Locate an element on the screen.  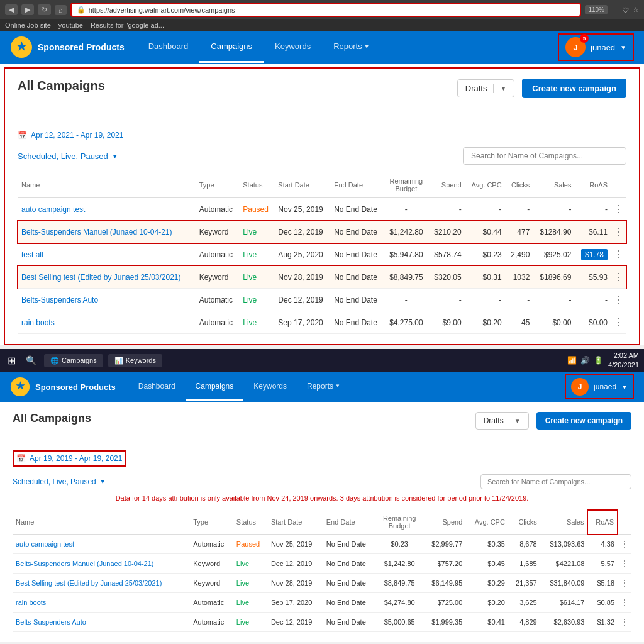
table-row: Best Selling test (Edited by Junaed 25/0… is located at coordinates (322, 277).